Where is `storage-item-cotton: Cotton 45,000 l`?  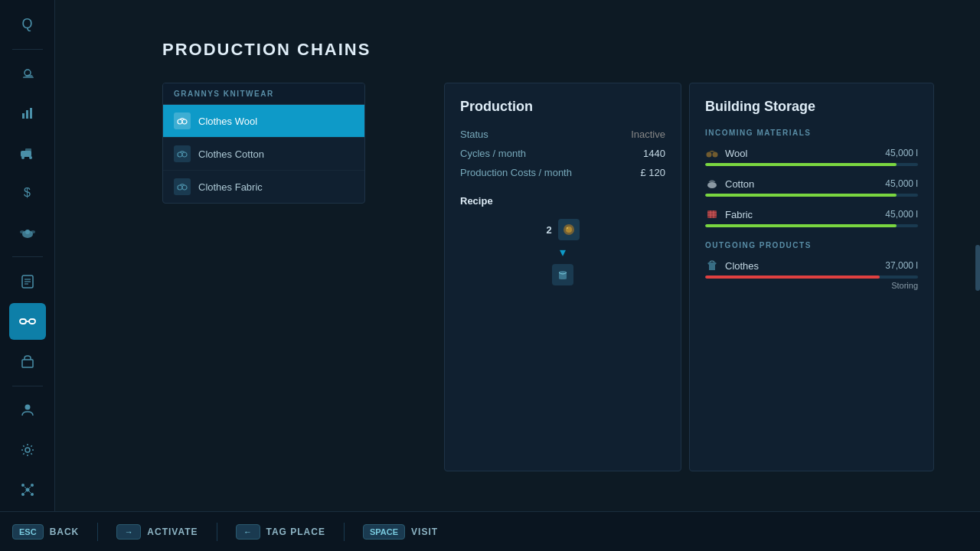
storage-item-cotton: Cotton 45,000 l is located at coordinates (812, 187).